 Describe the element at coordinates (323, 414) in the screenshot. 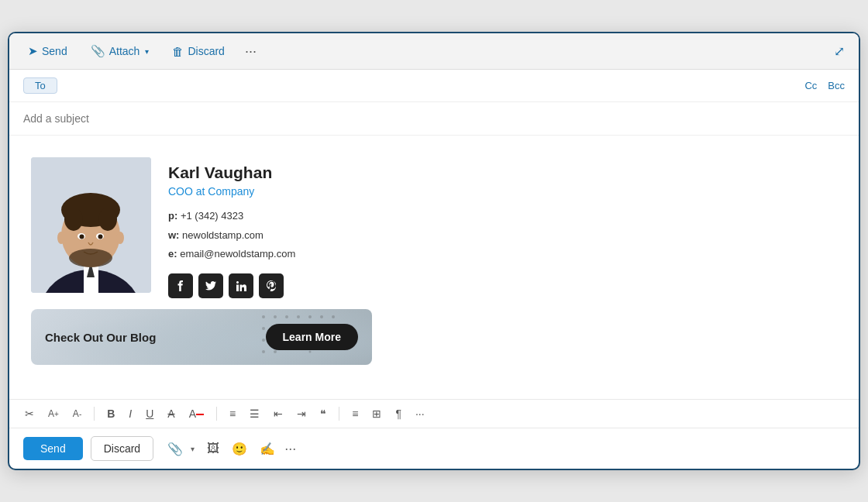

I see `quote-button: ❝` at that location.